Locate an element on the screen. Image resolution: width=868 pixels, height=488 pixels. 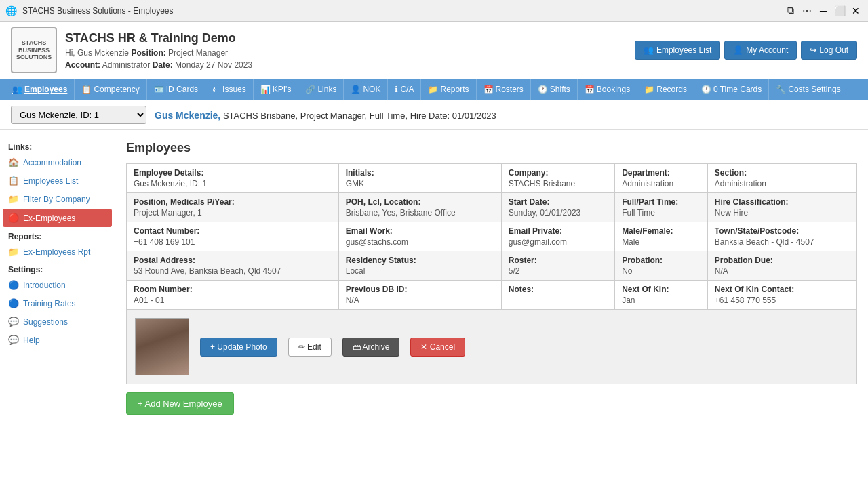
photo-actions-row: + Update Photo ✏ Edit 🗃 Archive ✕ Cancel is located at coordinates (492, 347).